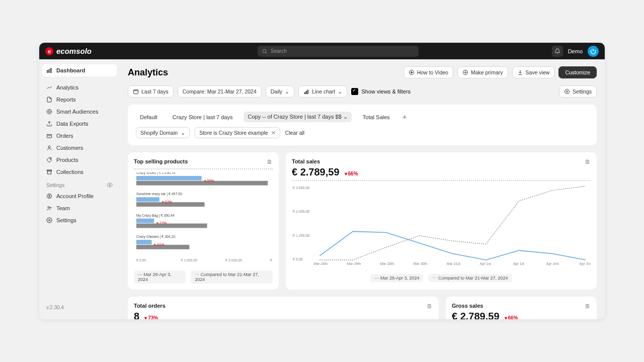 Image resolution: width=644 pixels, height=362 pixels. Describe the element at coordinates (294, 117) in the screenshot. I see `tab-copy-label: Copy -- of Crazy Store | last 7 days $$` at that location.